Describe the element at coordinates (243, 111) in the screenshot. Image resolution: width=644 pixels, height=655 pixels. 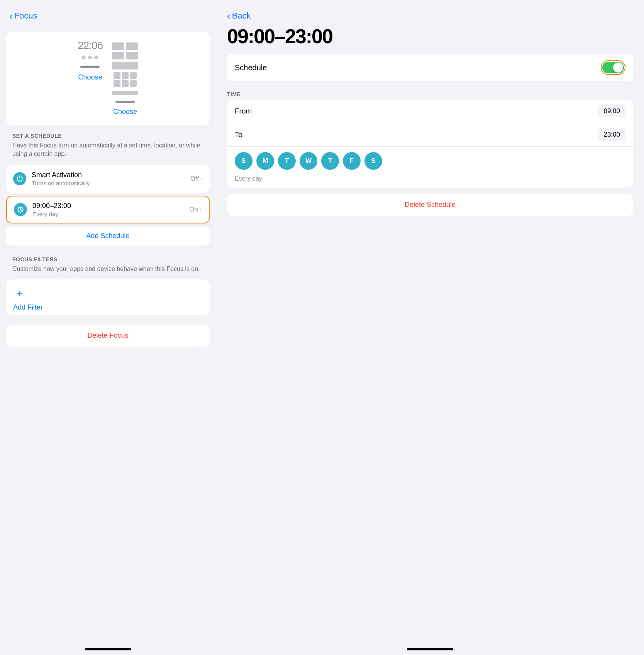
I see `from-label: From` at that location.